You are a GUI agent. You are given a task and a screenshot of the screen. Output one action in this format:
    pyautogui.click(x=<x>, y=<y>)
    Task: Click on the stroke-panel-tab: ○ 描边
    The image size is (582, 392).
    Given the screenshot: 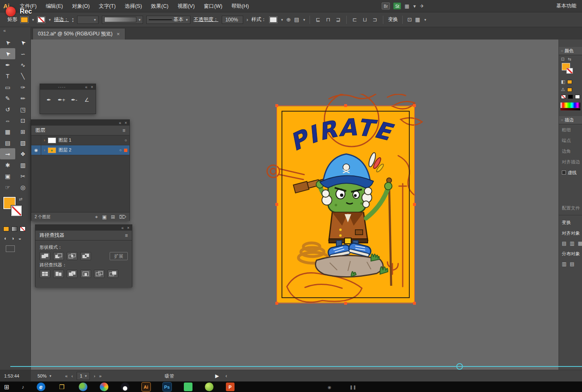 What is the action you would take?
    pyautogui.click(x=570, y=120)
    